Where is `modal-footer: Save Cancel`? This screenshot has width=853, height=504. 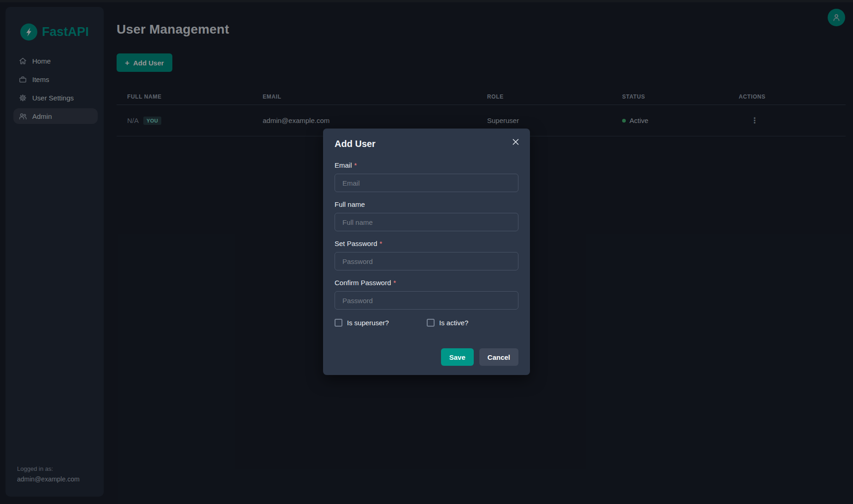
modal-footer: Save Cancel is located at coordinates (427, 357).